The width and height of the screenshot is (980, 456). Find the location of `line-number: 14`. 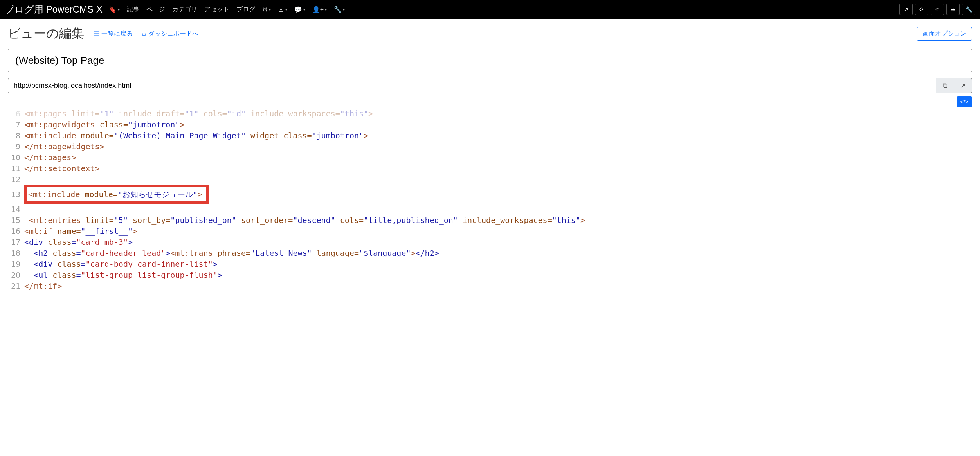

line-number: 14 is located at coordinates (16, 209).